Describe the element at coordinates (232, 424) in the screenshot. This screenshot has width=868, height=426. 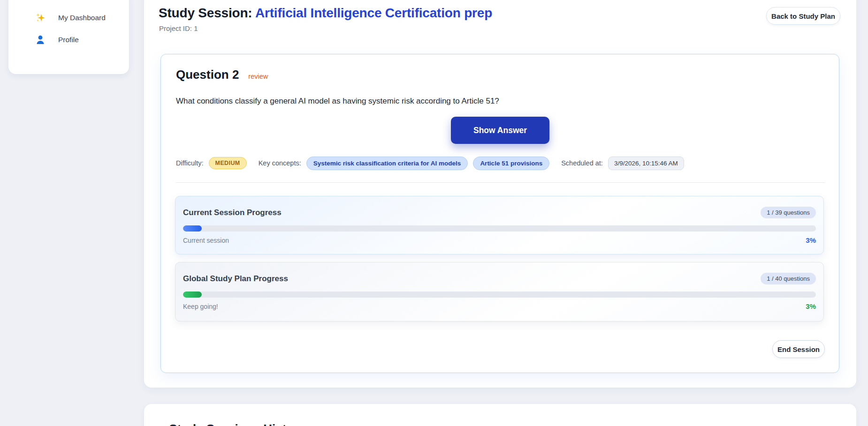
I see `study-sessions-history-toggle: › Study Sessions History` at that location.